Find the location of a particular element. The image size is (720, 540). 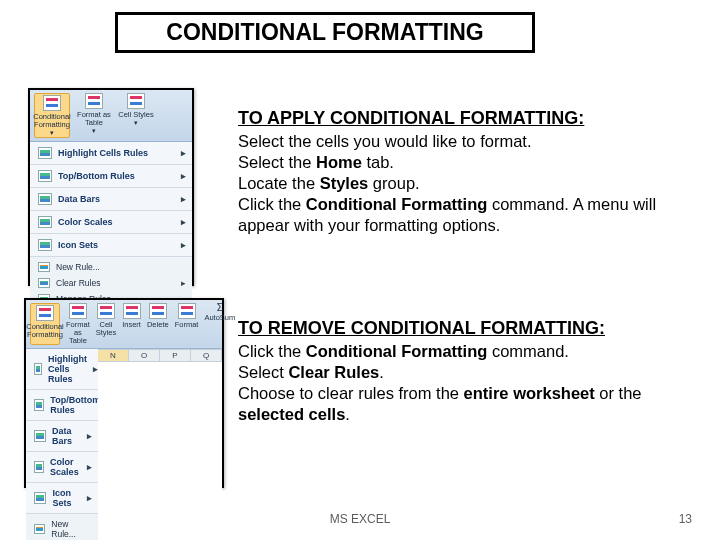

format-as-table-label: Format as Table is located at coordinates (94, 119).